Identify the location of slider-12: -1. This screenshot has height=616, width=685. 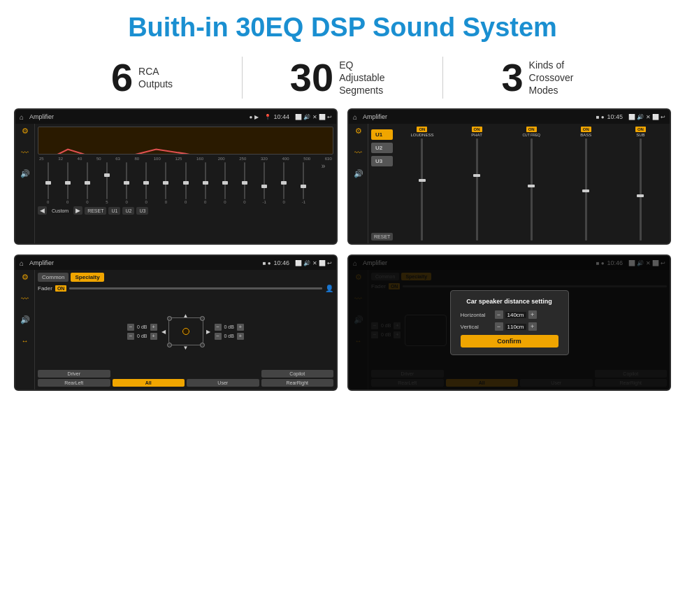
(264, 183).